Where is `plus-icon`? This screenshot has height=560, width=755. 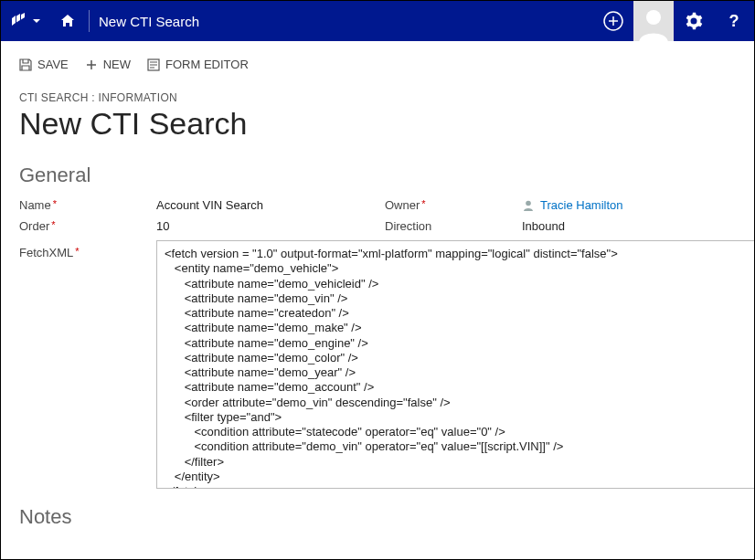 plus-icon is located at coordinates (91, 65).